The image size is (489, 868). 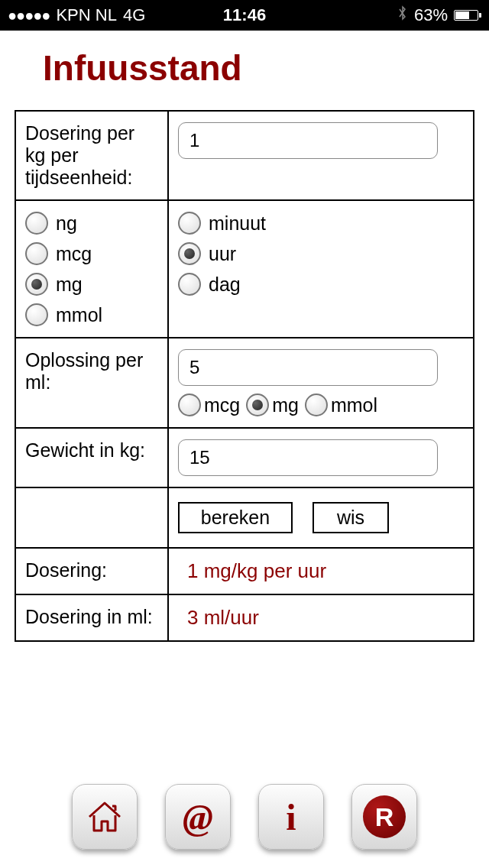 What do you see at coordinates (321, 284) in the screenshot?
I see `radio-dag: dag` at bounding box center [321, 284].